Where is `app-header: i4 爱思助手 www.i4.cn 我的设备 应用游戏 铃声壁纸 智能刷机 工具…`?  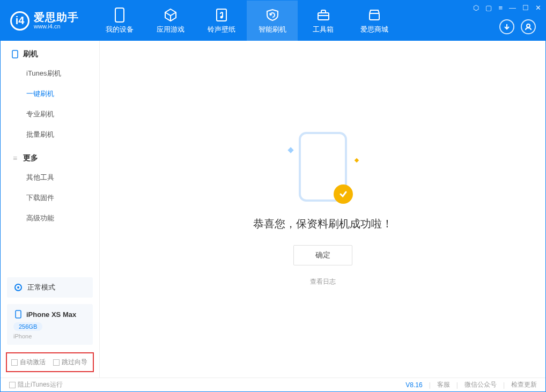
app-header: i4 爱思助手 www.i4.cn 我的设备 应用游戏 铃声壁纸 智能刷机 工具… is located at coordinates (273, 20).